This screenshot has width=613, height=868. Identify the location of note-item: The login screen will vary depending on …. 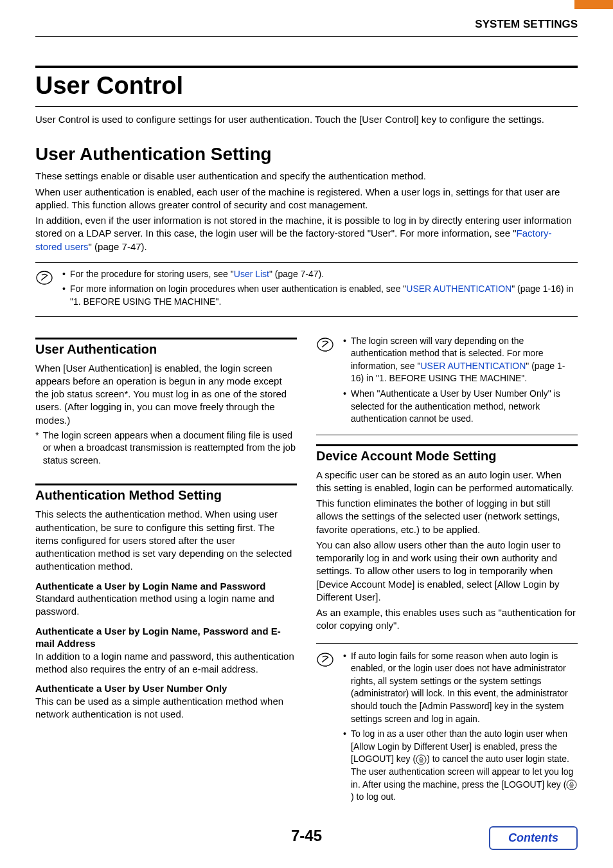
(460, 360).